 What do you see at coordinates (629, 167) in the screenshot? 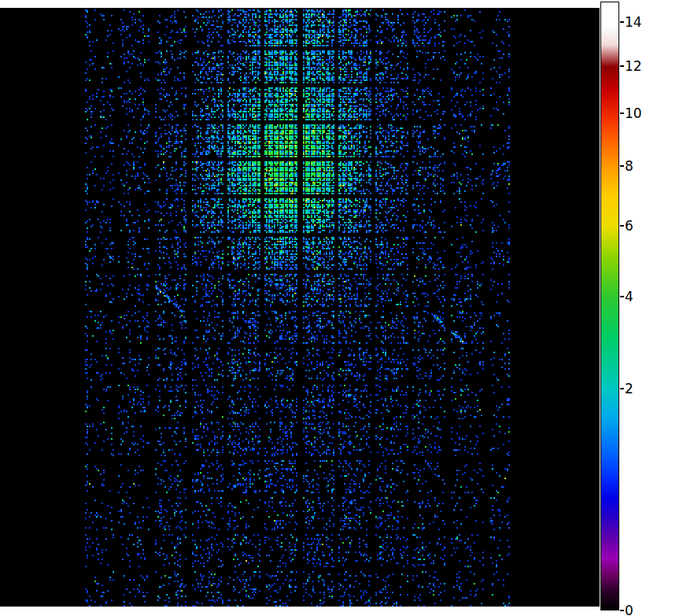
I see `colorbar-tick-label: 8` at bounding box center [629, 167].